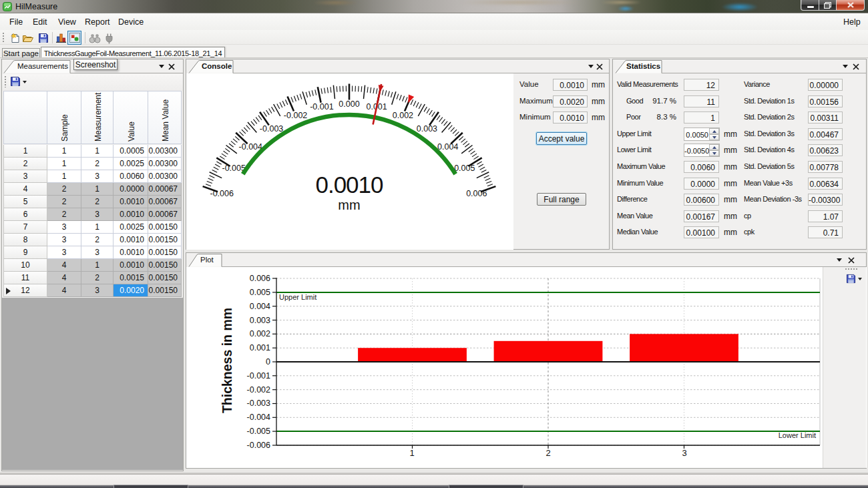 This screenshot has height=488, width=868. What do you see at coordinates (349, 205) in the screenshot?
I see `svg-text: mm` at bounding box center [349, 205].